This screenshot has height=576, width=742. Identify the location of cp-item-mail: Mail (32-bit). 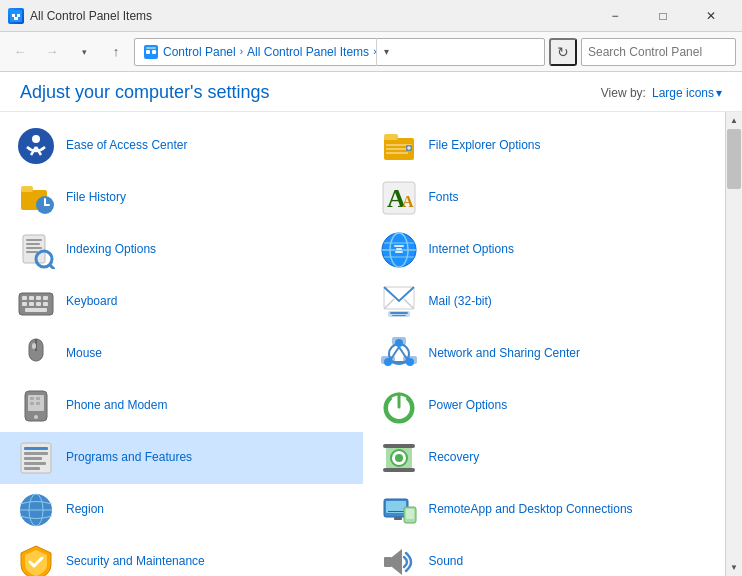
(544, 302).